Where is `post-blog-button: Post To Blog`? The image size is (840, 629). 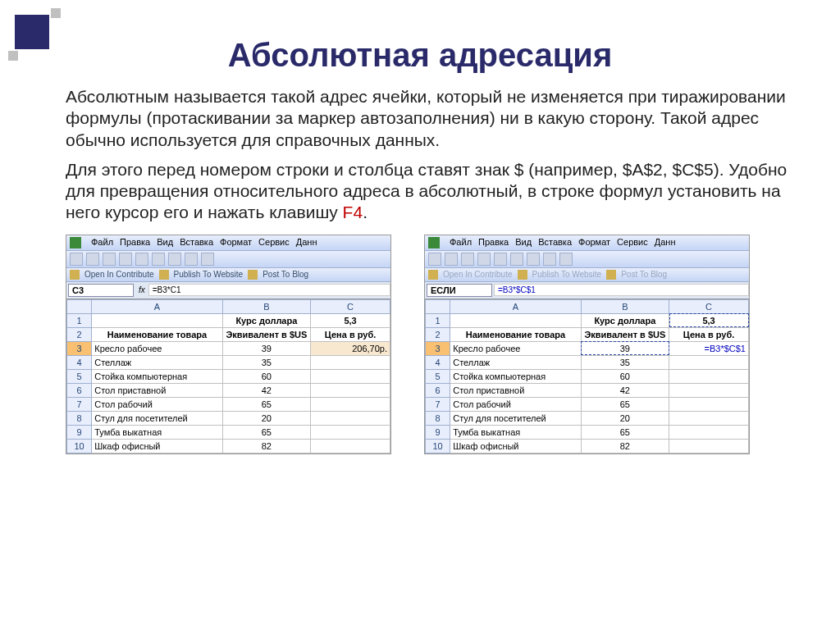 post-blog-button: Post To Blog is located at coordinates (285, 274).